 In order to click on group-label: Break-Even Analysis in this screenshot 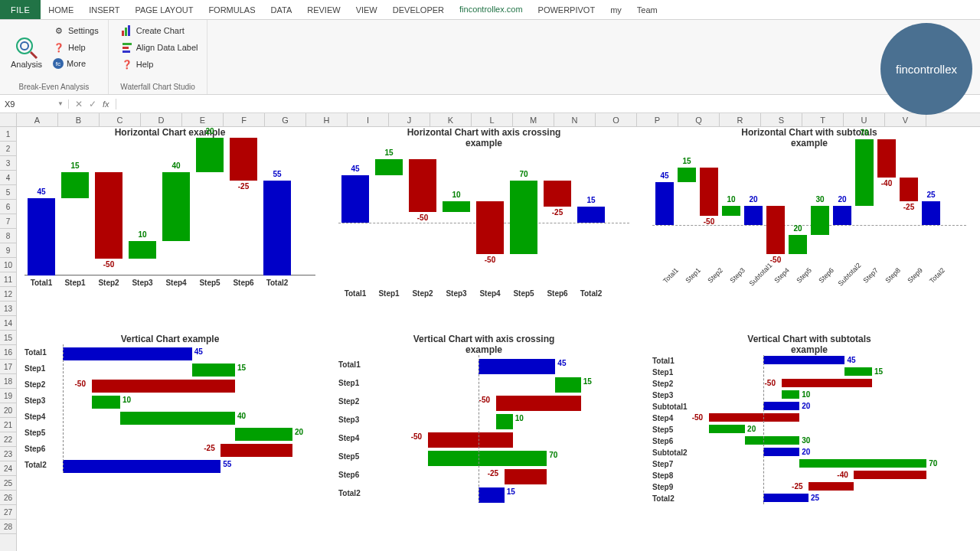, I will do `click(54, 86)`.